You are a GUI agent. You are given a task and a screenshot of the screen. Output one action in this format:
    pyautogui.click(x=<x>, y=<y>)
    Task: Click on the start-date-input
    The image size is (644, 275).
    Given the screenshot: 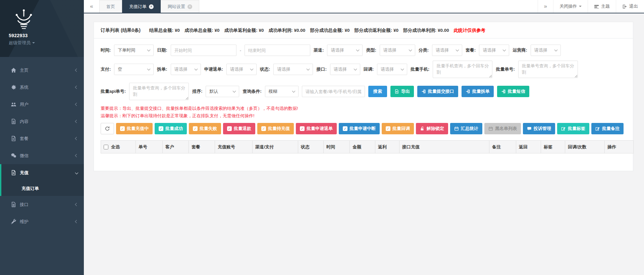 What is the action you would take?
    pyautogui.click(x=204, y=50)
    